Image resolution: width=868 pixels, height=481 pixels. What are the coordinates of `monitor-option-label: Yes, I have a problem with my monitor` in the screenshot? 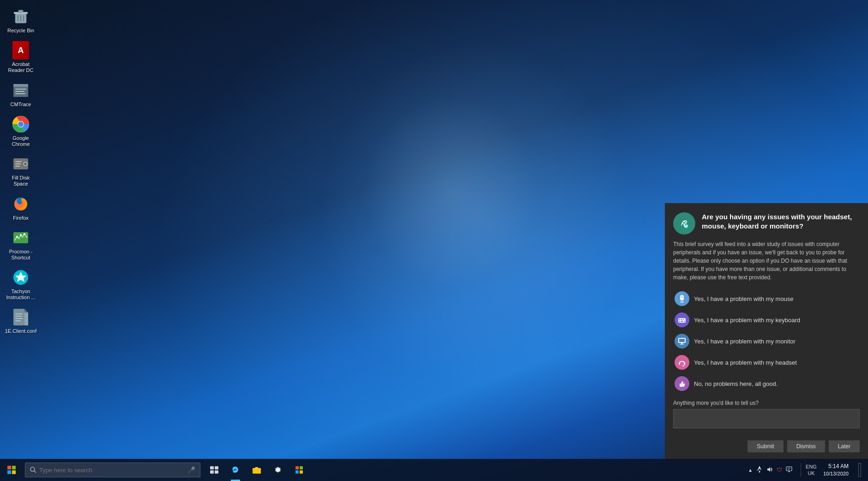 It's located at (745, 342).